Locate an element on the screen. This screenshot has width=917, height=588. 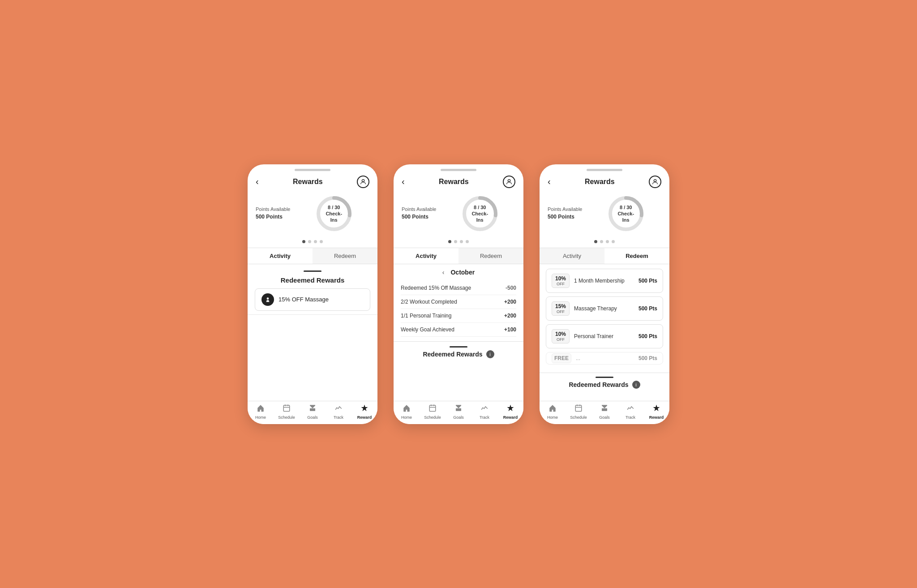
activity-row-3: Weekly Goal Achieved+100 is located at coordinates (458, 330).